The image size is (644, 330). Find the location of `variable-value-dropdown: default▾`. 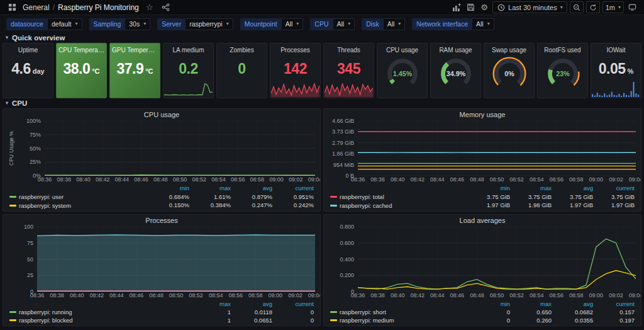

variable-value-dropdown: default▾ is located at coordinates (65, 24).